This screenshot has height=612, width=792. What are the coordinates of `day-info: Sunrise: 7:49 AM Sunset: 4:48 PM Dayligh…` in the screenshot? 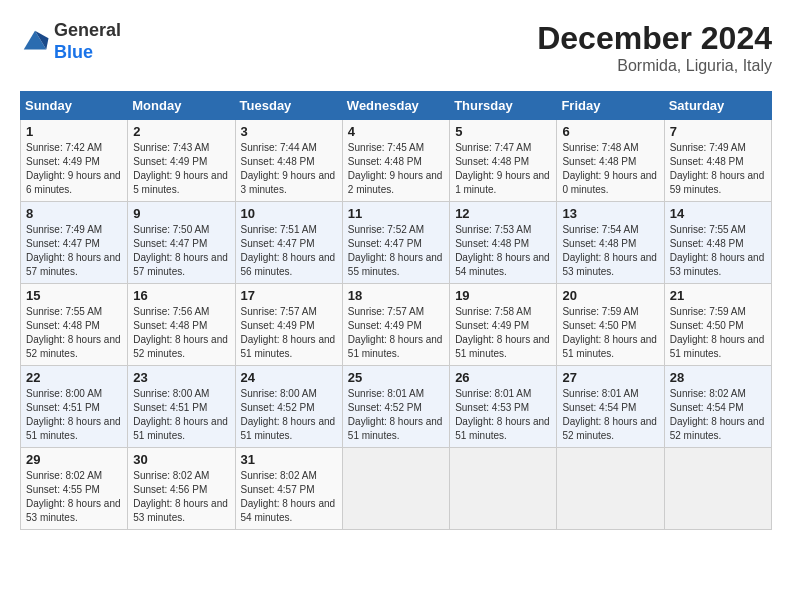 It's located at (718, 169).